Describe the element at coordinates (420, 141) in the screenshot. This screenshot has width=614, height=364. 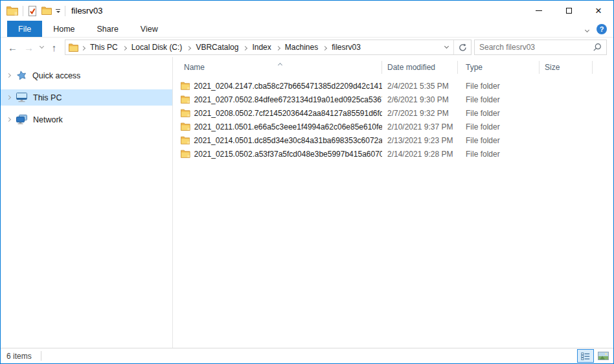
I see `date-modified-cell: 2/13/2021 9:23 PM` at that location.